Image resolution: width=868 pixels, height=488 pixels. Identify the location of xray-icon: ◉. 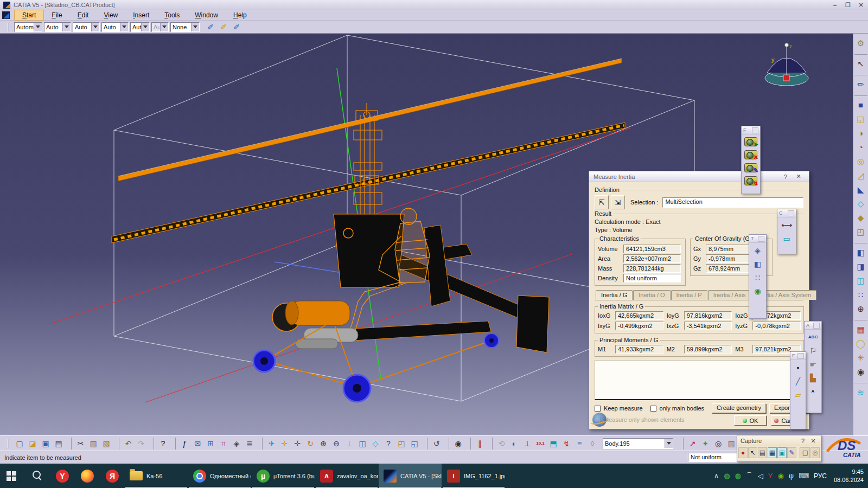
(758, 291).